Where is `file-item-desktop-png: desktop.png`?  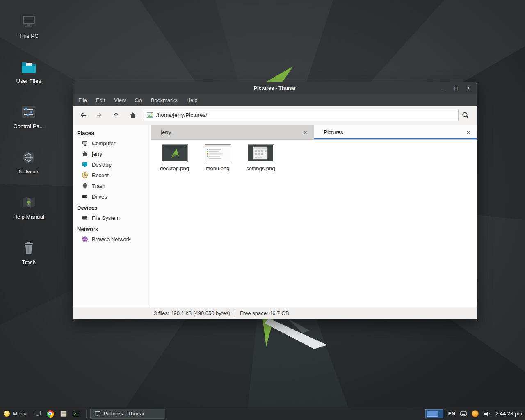 file-item-desktop-png: desktop.png is located at coordinates (175, 158).